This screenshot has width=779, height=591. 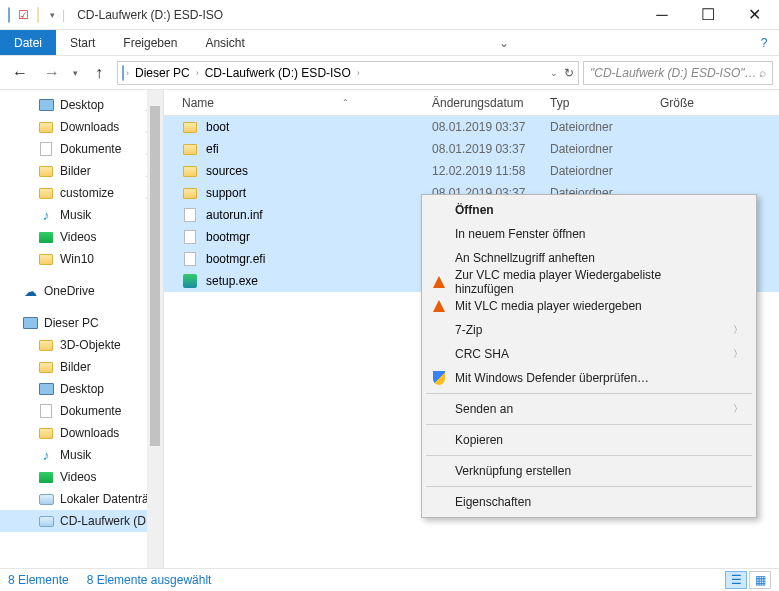 I want to click on help-button: ?, so click(x=764, y=42).